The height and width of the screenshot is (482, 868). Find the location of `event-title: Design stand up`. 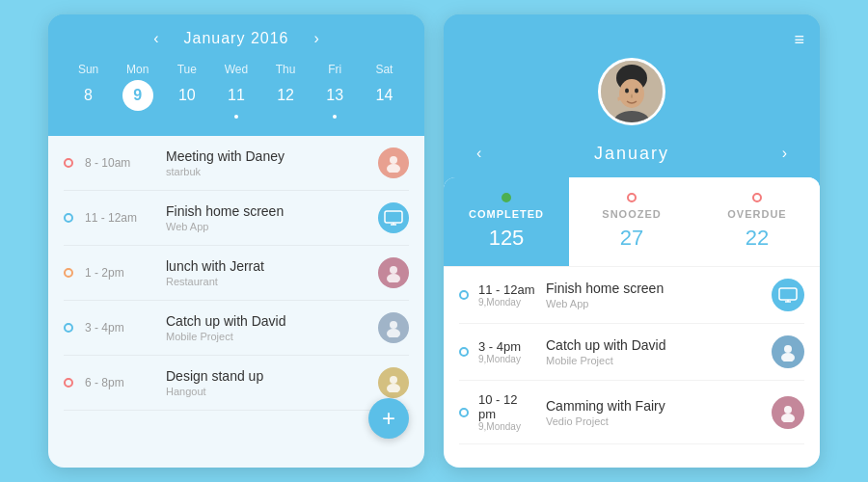

event-title: Design stand up is located at coordinates (266, 376).